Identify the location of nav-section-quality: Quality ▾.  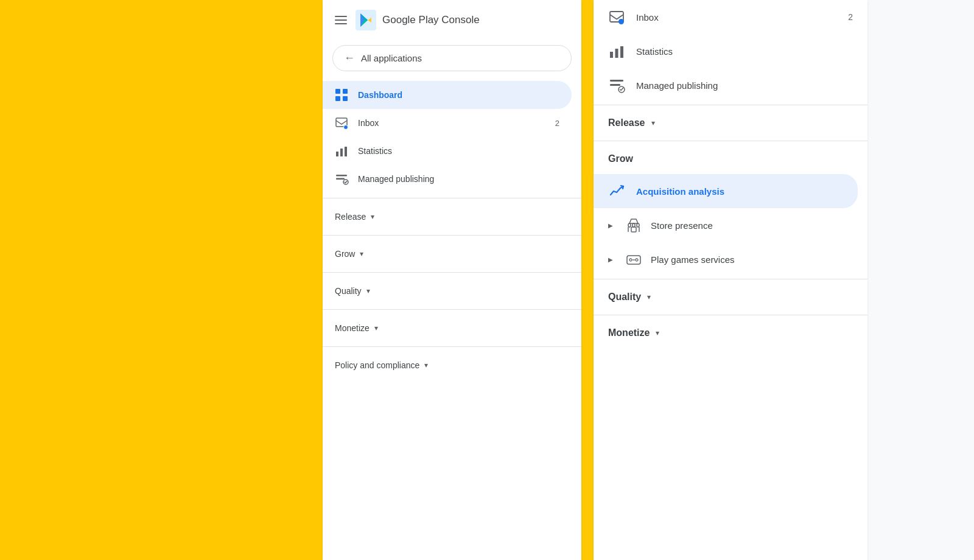
(452, 291).